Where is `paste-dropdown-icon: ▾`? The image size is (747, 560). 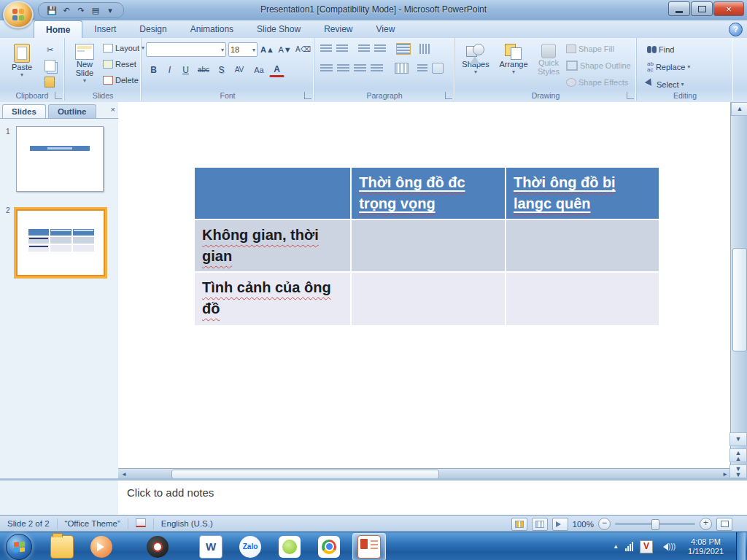 paste-dropdown-icon: ▾ is located at coordinates (22, 74).